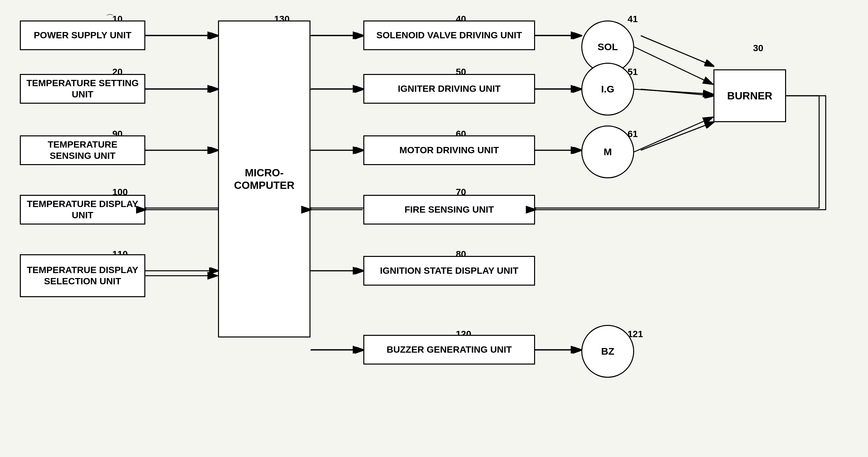  Describe the element at coordinates (750, 96) in the screenshot. I see `burner-block: BURNER` at that location.